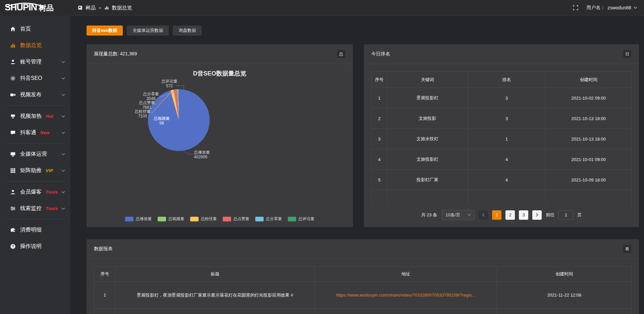  I want to click on user-menu: 用户名：zswodun88, so click(612, 8).